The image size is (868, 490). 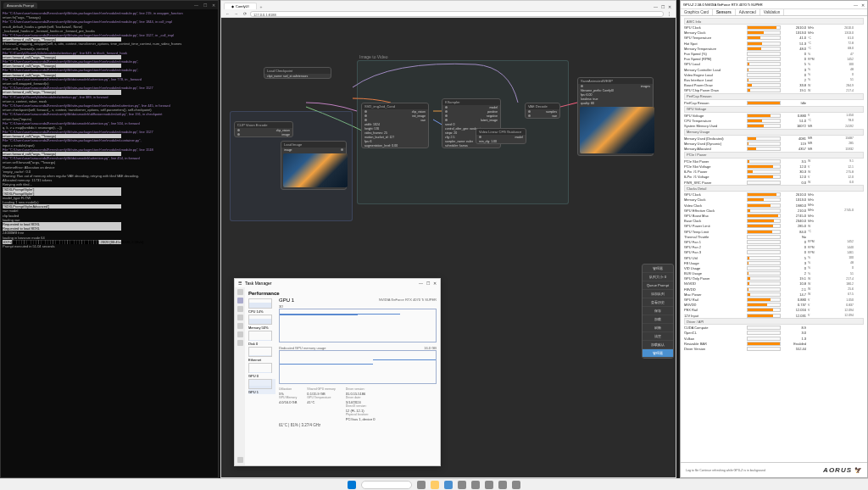 I want to click on windows-taskbar, so click(x=434, y=484).